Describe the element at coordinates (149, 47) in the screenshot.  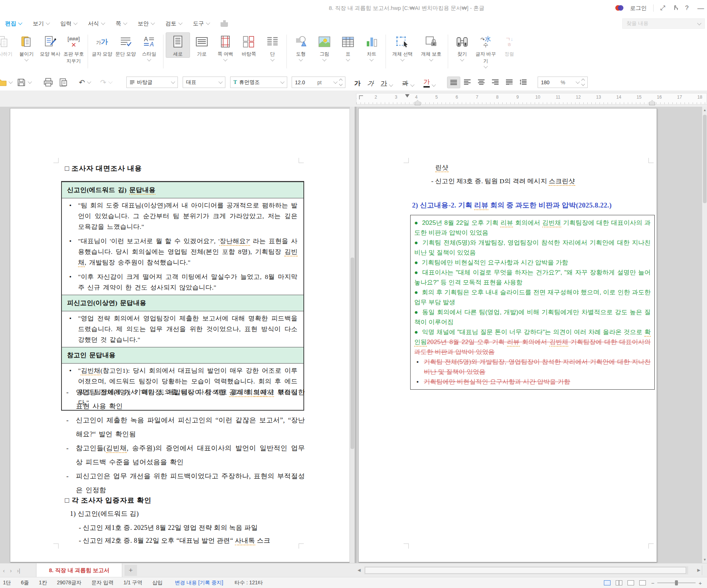
I see `style-button: AA 스타일` at that location.